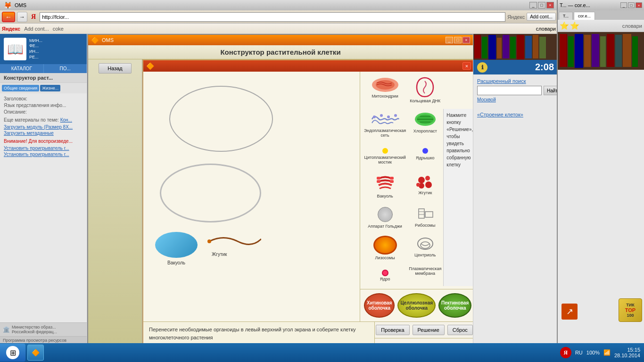  I want to click on organelle-golgi: Вакуоль, so click(385, 187).